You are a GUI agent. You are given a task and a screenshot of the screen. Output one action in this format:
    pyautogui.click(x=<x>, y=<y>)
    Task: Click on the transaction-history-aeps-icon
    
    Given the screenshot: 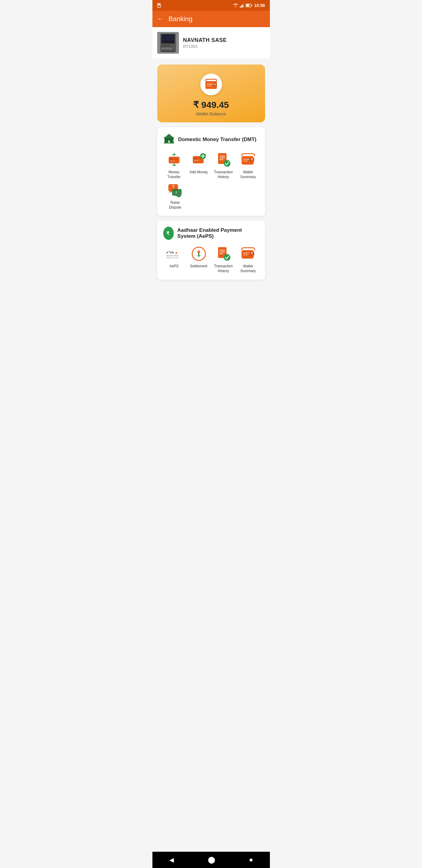 What is the action you would take?
    pyautogui.click(x=224, y=254)
    